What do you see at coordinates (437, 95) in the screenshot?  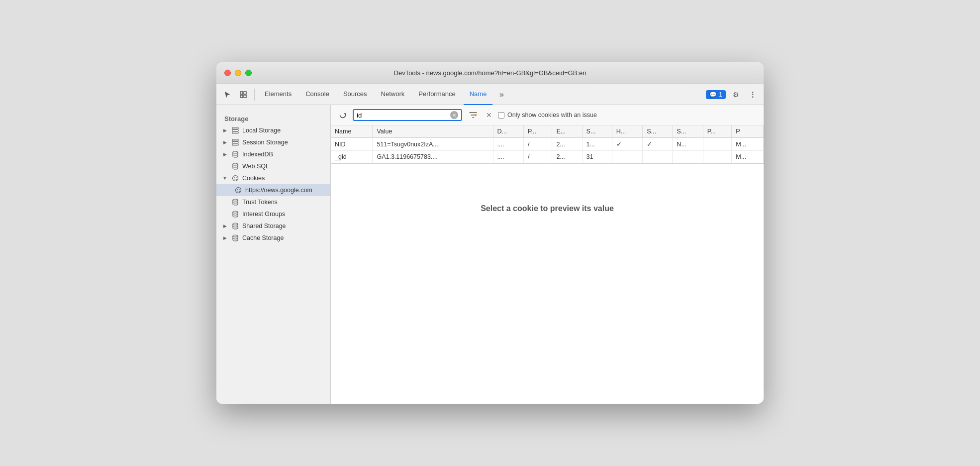 I see `tab-performance: Performance` at bounding box center [437, 95].